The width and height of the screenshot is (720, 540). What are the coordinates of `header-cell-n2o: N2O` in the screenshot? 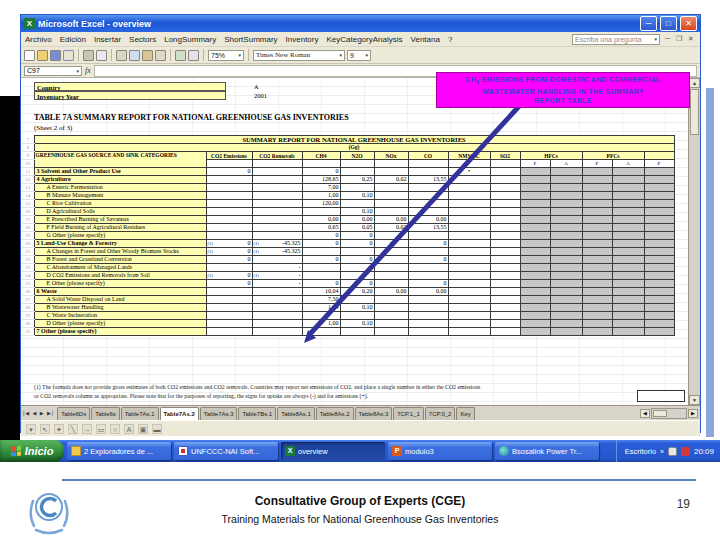 It's located at (357, 156).